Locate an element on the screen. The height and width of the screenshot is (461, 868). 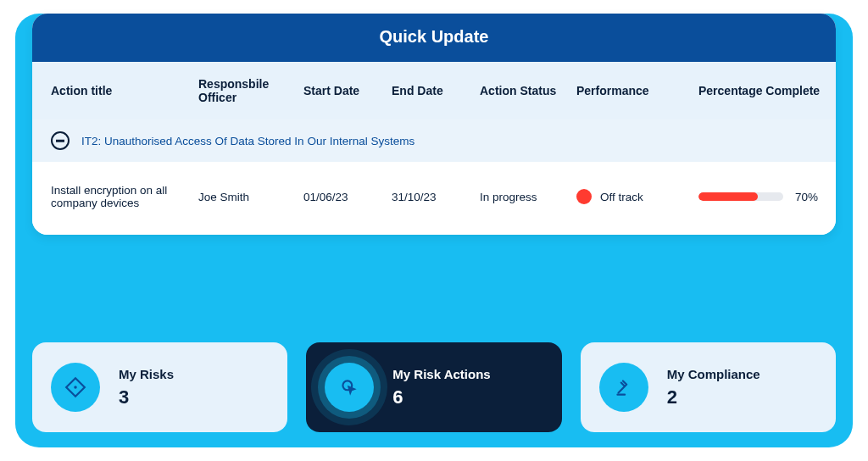
cell-end-date: 31/10/23 is located at coordinates (434, 197).